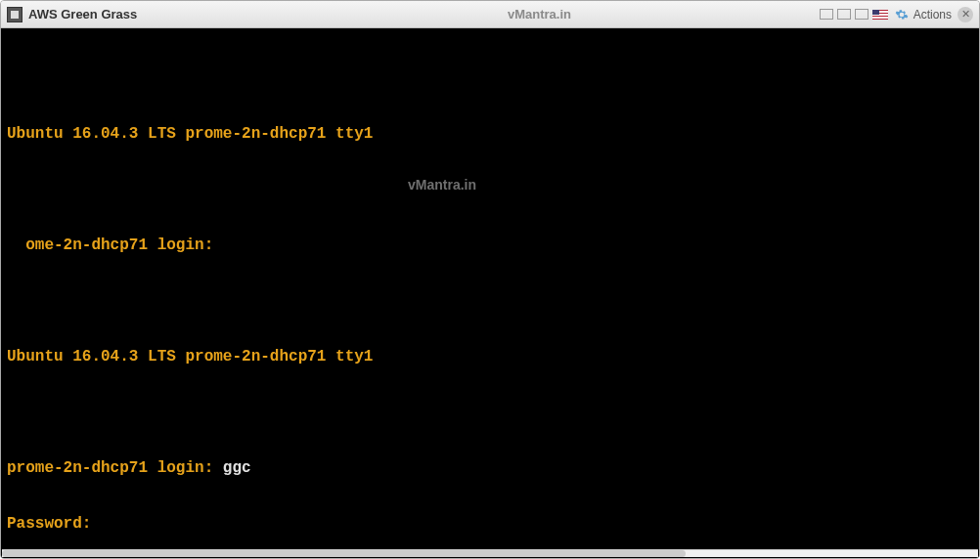 The image size is (980, 559). What do you see at coordinates (896, 15) in the screenshot?
I see `titlebar-right: Actions ✕` at bounding box center [896, 15].